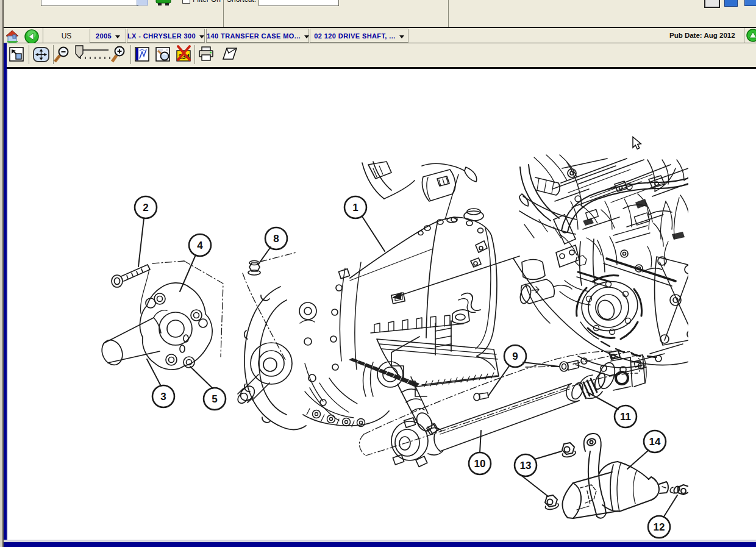 Image resolution: width=756 pixels, height=547 pixels. Describe the element at coordinates (626, 417) in the screenshot. I see `svg-text: 11` at that location.